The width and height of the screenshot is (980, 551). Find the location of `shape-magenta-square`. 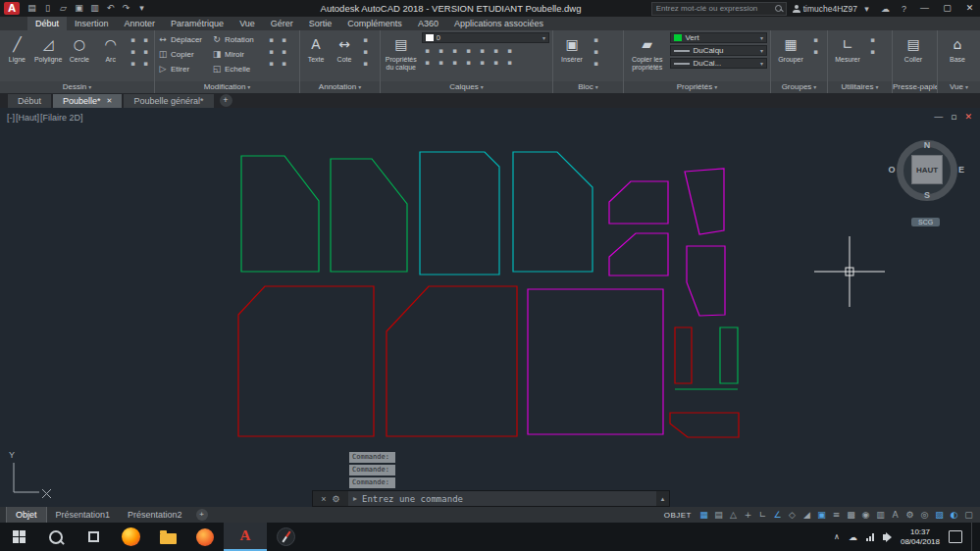

shape-magenta-square is located at coordinates (595, 362).